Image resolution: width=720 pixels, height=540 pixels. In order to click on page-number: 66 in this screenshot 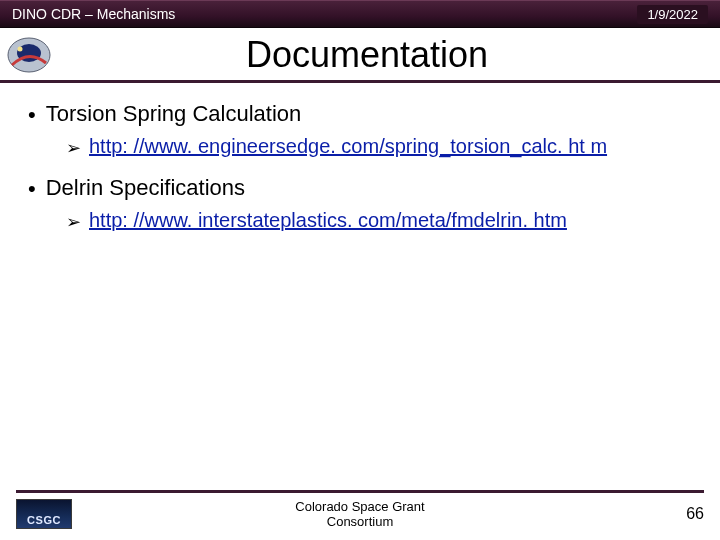, I will do `click(676, 514)`.